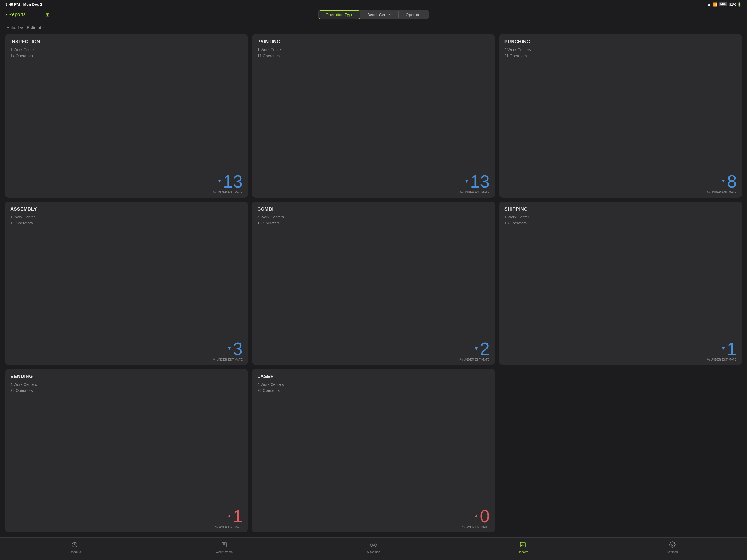 The height and width of the screenshot is (560, 747). I want to click on card-value-container: ▼ 3 % UNDER ESTIMATE, so click(228, 351).